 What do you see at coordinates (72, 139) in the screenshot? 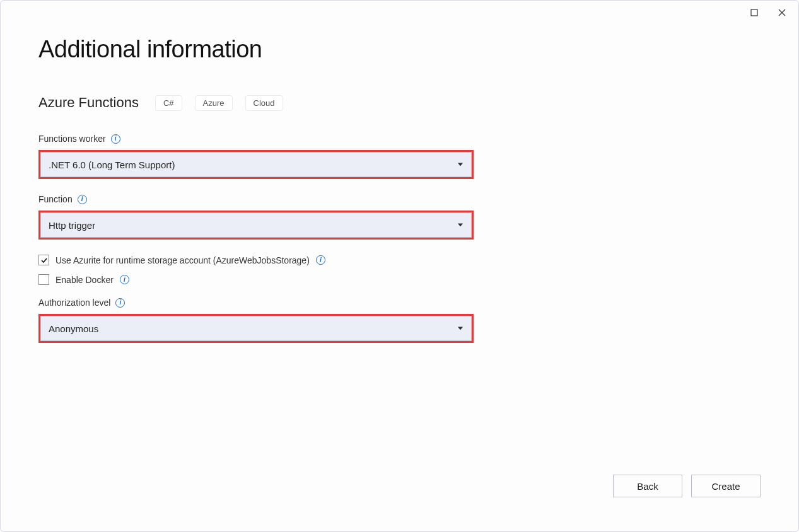
I see `functions-worker-label: Functions worker` at bounding box center [72, 139].